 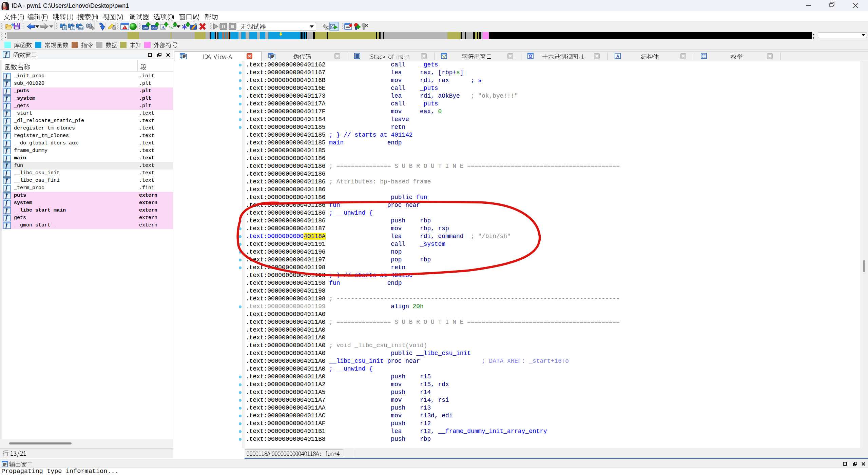 What do you see at coordinates (618, 56) in the screenshot?
I see `svg-text: A` at bounding box center [618, 56].